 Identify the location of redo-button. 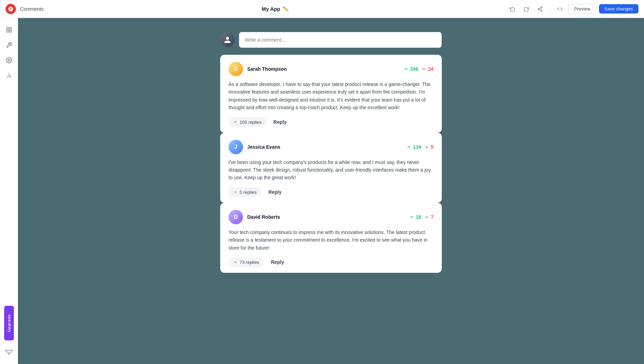
(526, 9).